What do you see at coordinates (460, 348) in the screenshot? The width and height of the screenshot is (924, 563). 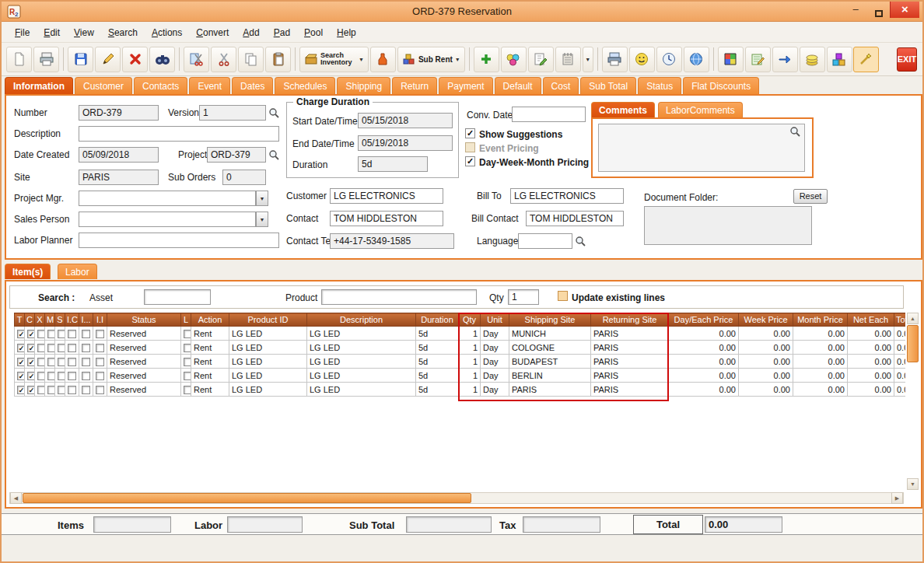 I see `table-row: ✓✓ ReservedRentLG LEDLG LED5d1DayCOLOGNE…` at bounding box center [460, 348].